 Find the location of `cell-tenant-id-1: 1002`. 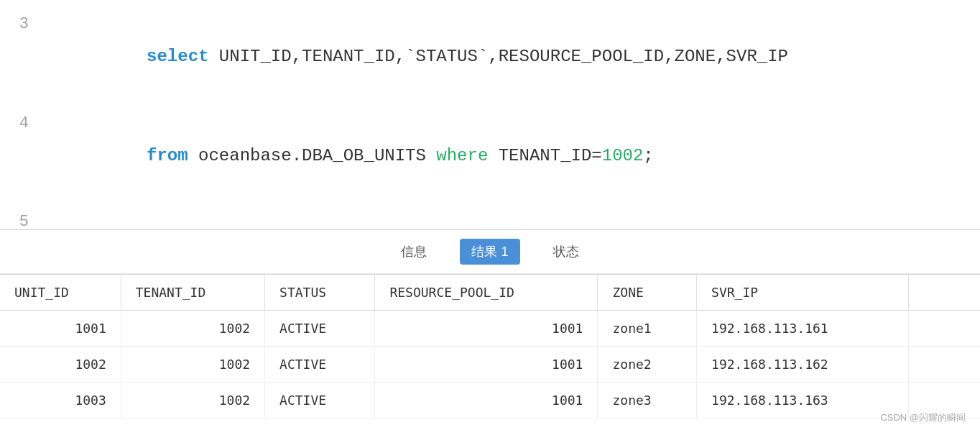

cell-tenant-id-1: 1002 is located at coordinates (193, 329).